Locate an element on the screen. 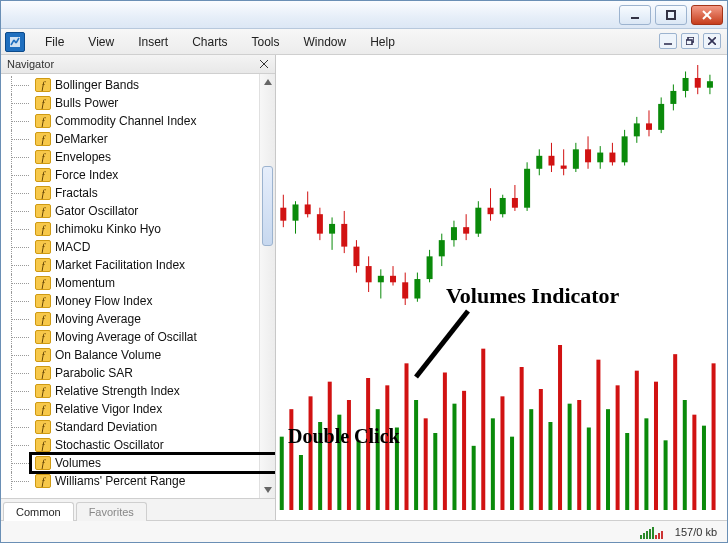  indicator-item: fStochastic Oscillator is located at coordinates (138, 445).